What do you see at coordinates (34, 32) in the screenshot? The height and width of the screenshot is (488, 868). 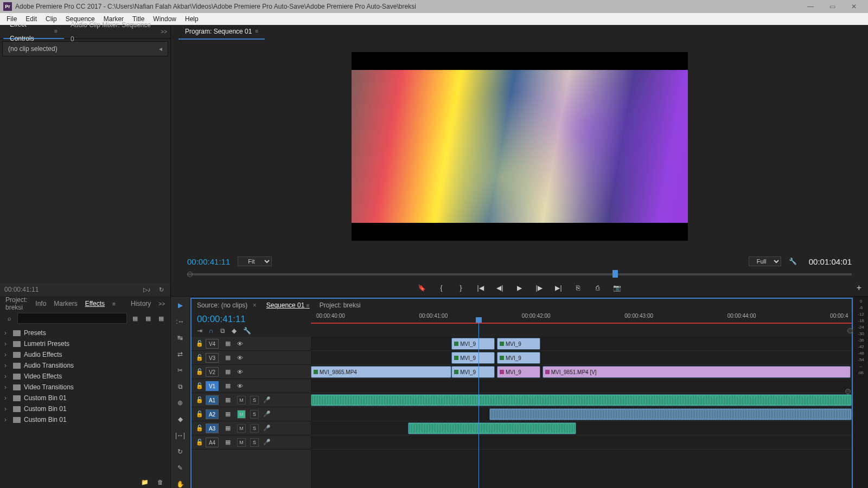 I see `tab-effect-controls: Effect Controls≡` at bounding box center [34, 32].